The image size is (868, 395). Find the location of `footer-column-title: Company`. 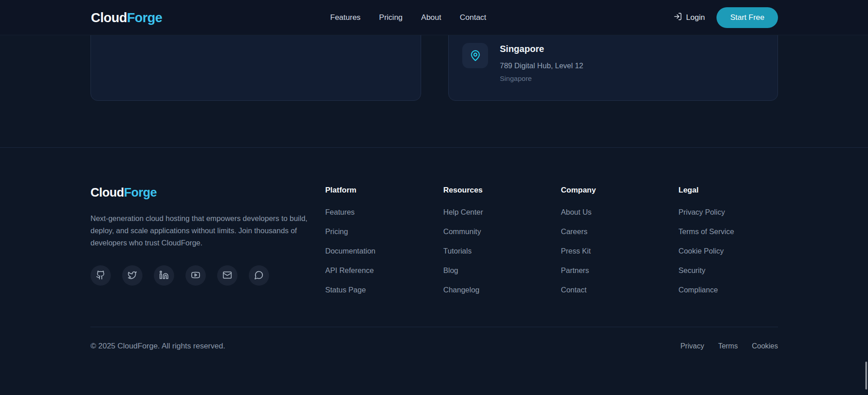

footer-column-title: Company is located at coordinates (620, 190).